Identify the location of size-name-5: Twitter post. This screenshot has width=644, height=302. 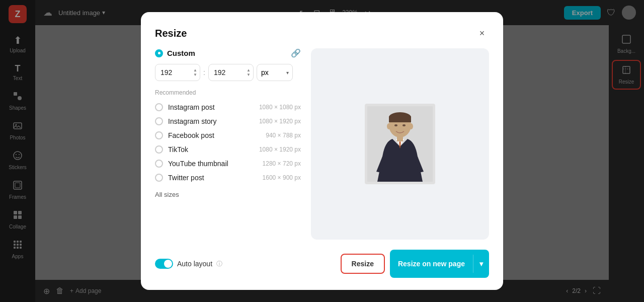
(186, 178).